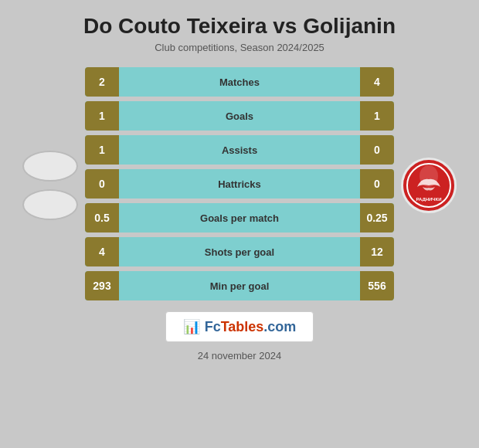 Image resolution: width=479 pixels, height=448 pixels. I want to click on footer-date: 24 november 2024, so click(240, 355).